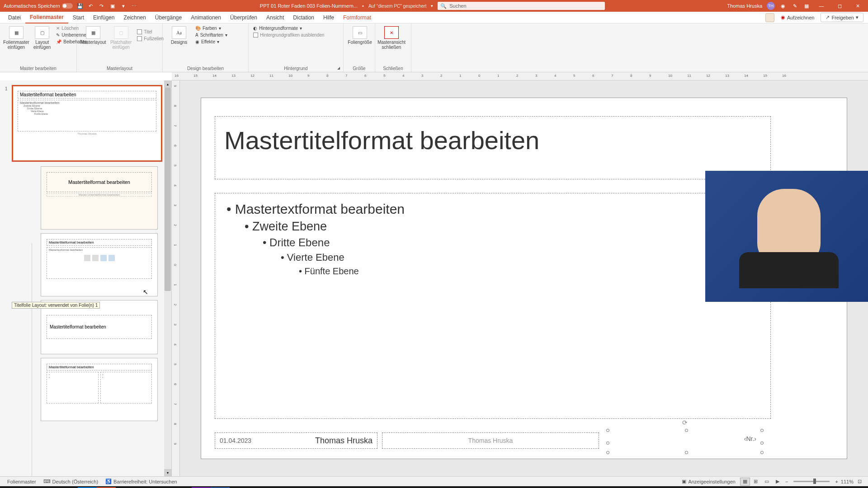 The height and width of the screenshot is (488, 868). Describe the element at coordinates (767, 482) in the screenshot. I see `reading-view-button: ▭` at that location.